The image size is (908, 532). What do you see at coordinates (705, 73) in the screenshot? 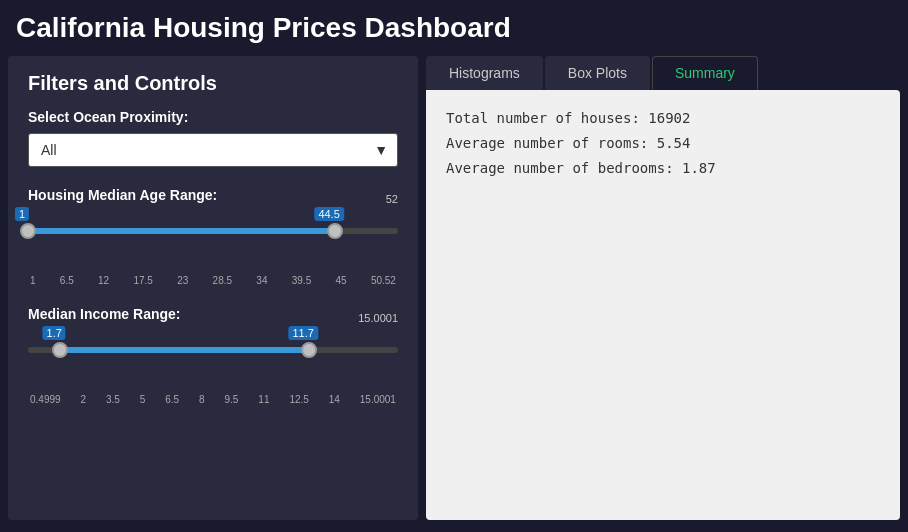
I see `tab-summary: Summary` at bounding box center [705, 73].